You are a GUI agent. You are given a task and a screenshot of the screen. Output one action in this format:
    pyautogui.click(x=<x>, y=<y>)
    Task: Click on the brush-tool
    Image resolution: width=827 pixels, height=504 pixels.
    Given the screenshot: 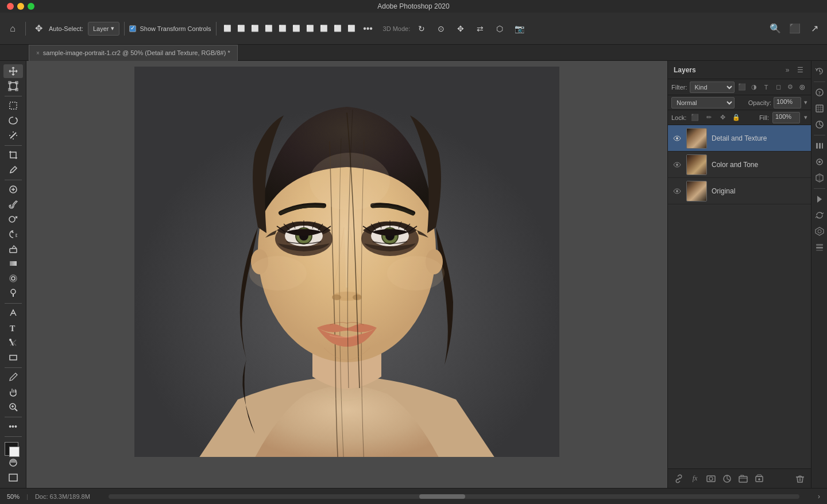 What is the action you would take?
    pyautogui.click(x=13, y=204)
    